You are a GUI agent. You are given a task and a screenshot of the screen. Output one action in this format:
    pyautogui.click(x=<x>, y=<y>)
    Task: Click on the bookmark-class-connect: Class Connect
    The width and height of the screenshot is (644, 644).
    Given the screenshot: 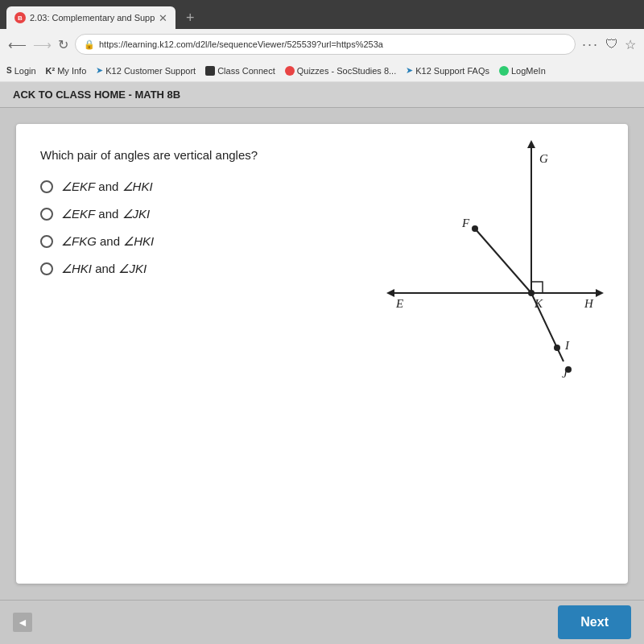 What is the action you would take?
    pyautogui.click(x=240, y=71)
    